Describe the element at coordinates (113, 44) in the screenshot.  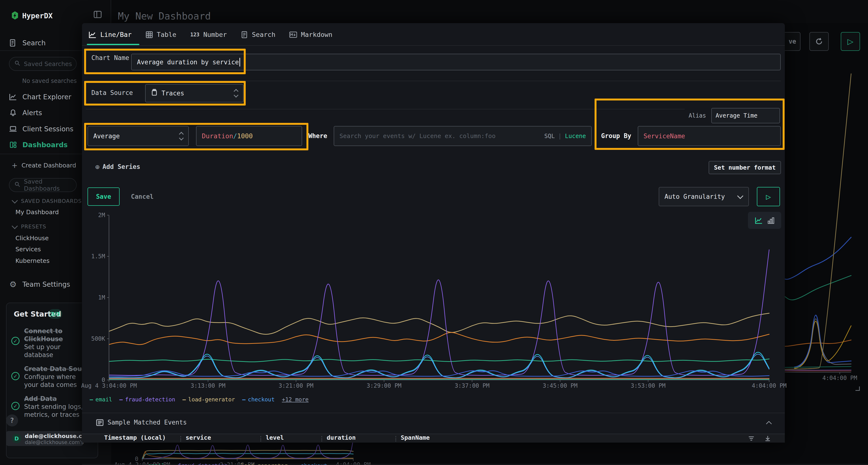
I see `active-tab-underline` at that location.